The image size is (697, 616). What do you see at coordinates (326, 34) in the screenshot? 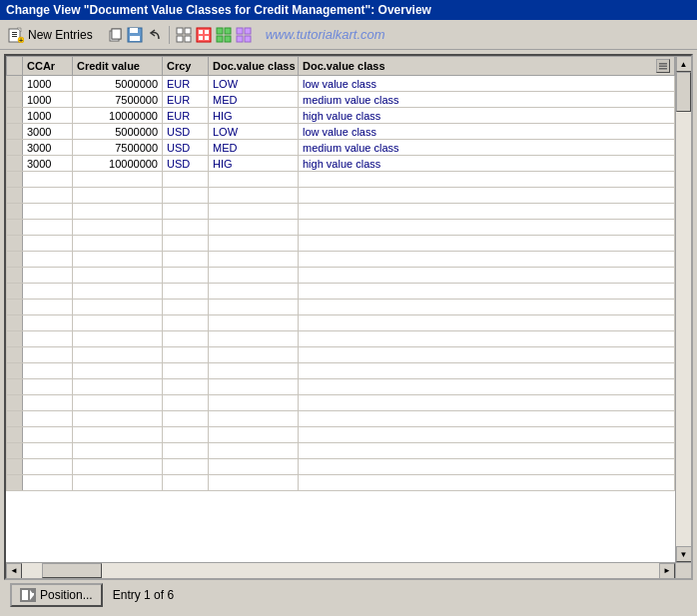
I see `watermark: www.tutorialkart.com` at bounding box center [326, 34].